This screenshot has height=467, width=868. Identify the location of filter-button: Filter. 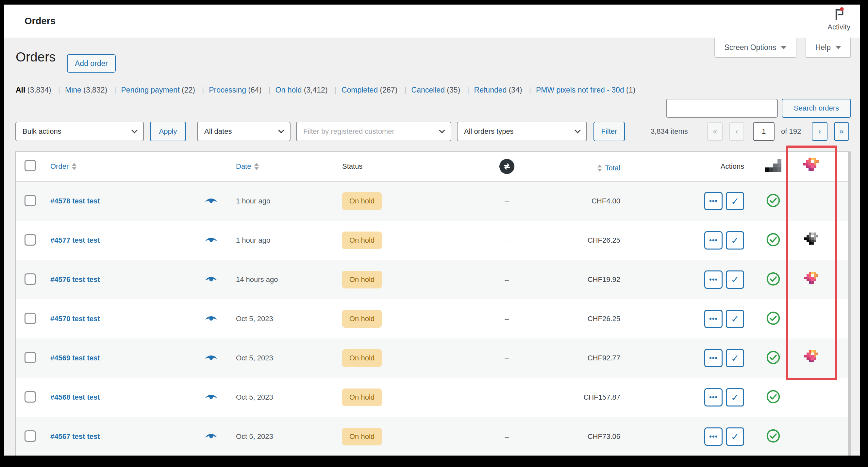
(609, 132).